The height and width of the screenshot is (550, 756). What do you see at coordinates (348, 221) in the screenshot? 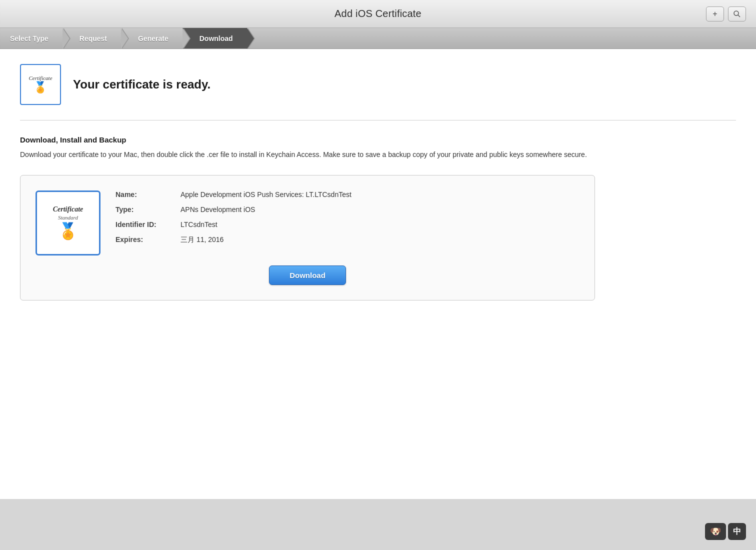
I see `cert-details: Name: Apple Development iOS Push Service…` at bounding box center [348, 221].